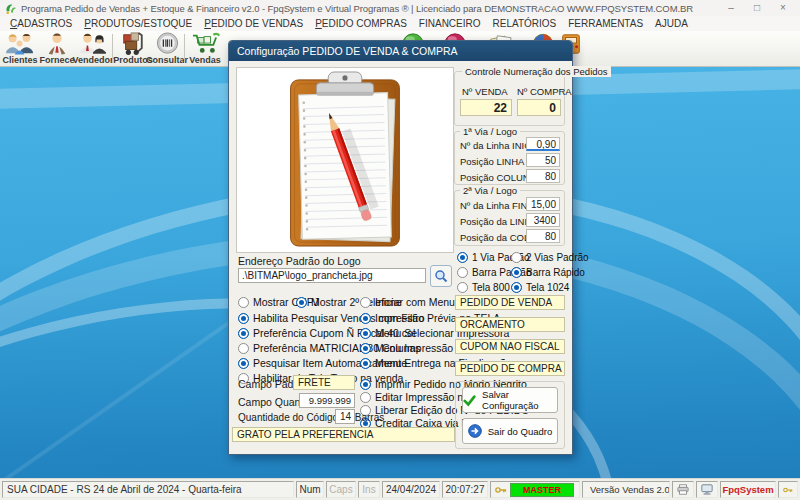 This screenshot has width=800, height=500. Describe the element at coordinates (783, 8) in the screenshot. I see `close-button: ×` at that location.